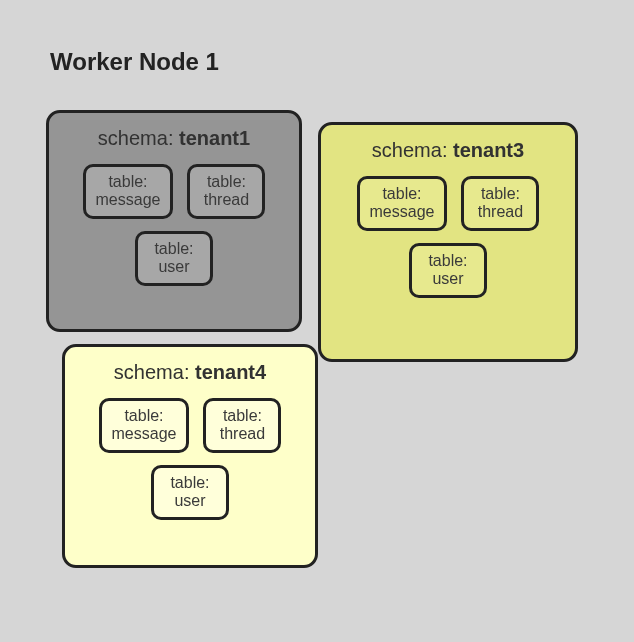  What do you see at coordinates (134, 62) in the screenshot?
I see `page-title: Worker Node 1` at bounding box center [134, 62].